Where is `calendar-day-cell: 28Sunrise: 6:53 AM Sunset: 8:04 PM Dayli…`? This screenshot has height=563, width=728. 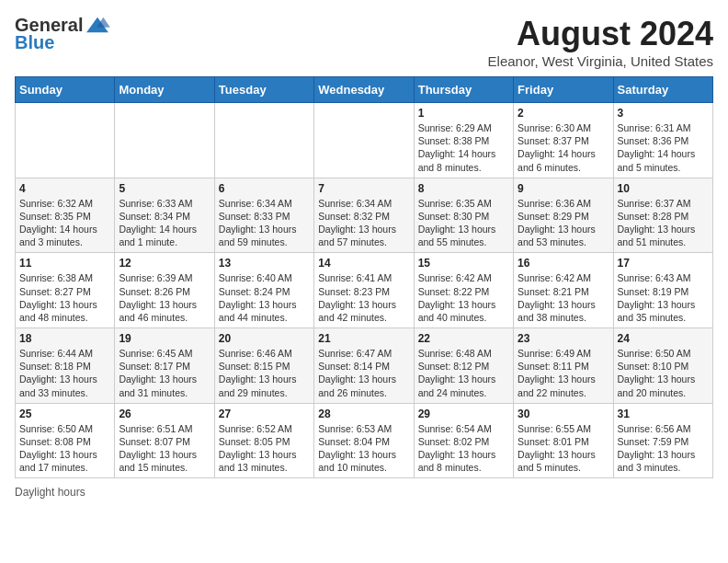 calendar-day-cell: 28Sunrise: 6:53 AM Sunset: 8:04 PM Dayli… is located at coordinates (364, 441).